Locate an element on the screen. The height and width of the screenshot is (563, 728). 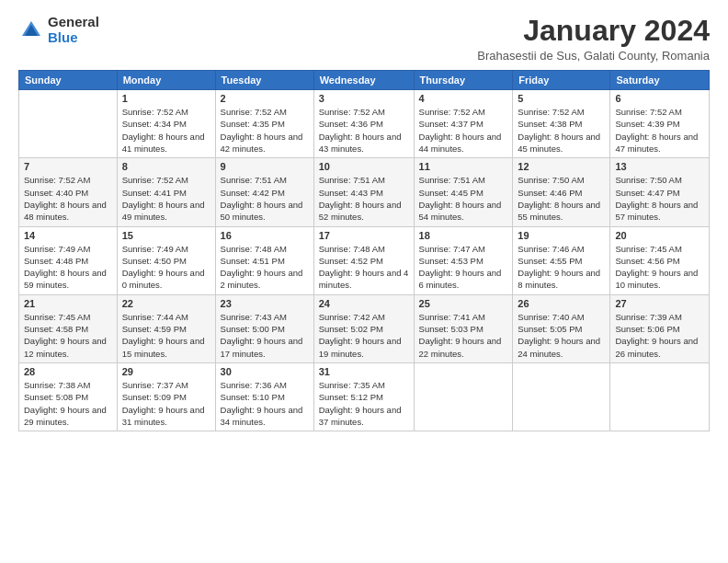
logo-text: General Blue is located at coordinates (74, 29).